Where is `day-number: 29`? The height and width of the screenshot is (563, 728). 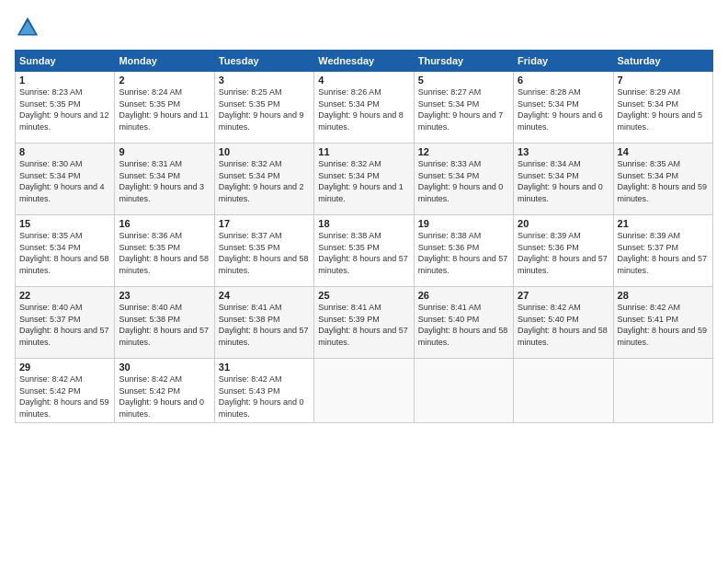
day-number: 29 is located at coordinates (64, 367).